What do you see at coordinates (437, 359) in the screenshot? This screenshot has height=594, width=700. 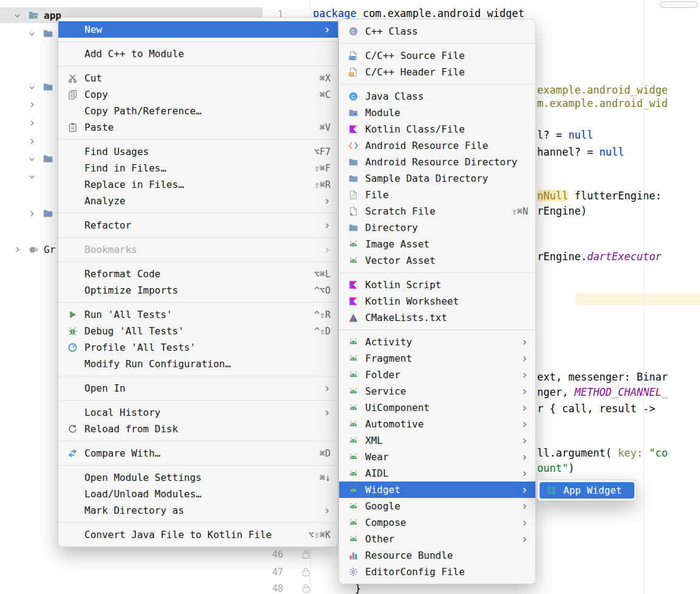 I see `menu-item-fragment: Fragment›` at bounding box center [437, 359].